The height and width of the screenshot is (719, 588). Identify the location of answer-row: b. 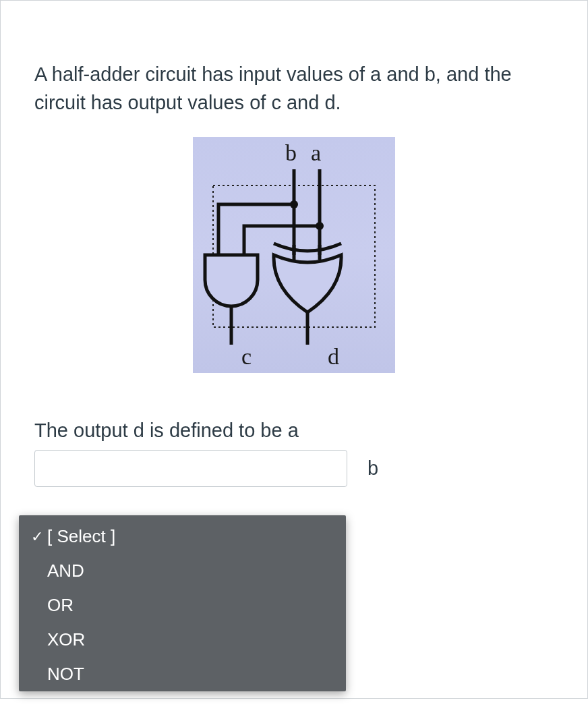
(294, 468).